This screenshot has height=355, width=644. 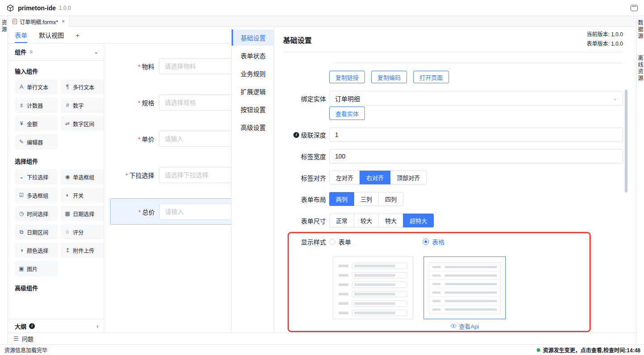 I want to click on datasource-panel-toggle: 数据源, so click(x=640, y=30).